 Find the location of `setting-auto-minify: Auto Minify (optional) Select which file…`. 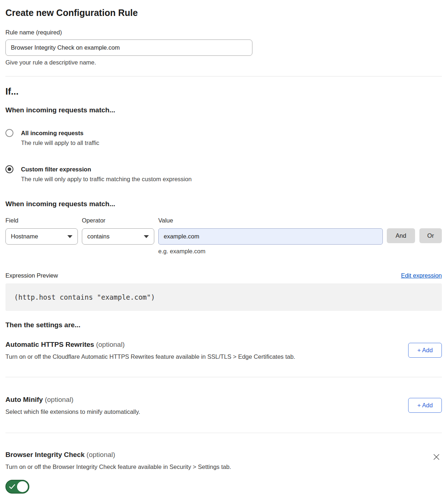

setting-auto-minify: Auto Minify (optional) Select which file… is located at coordinates (224, 415).